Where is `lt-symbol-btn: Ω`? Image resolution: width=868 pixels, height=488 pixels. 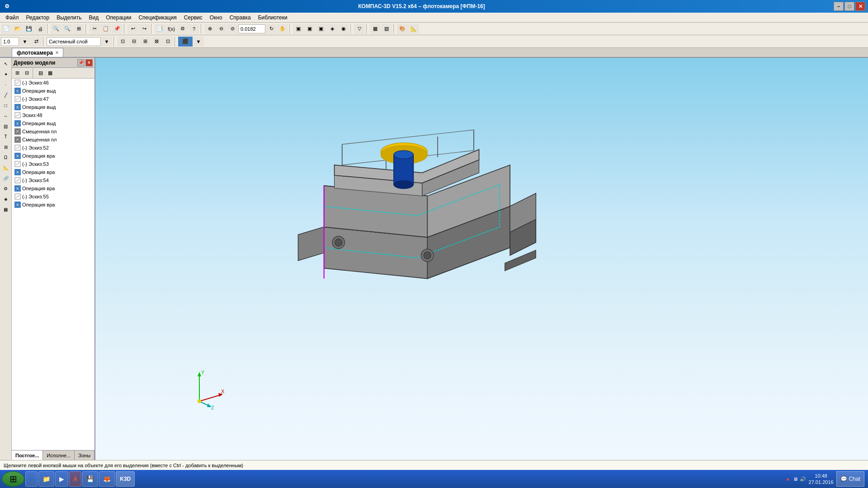
lt-symbol-btn: Ω is located at coordinates (6, 157).